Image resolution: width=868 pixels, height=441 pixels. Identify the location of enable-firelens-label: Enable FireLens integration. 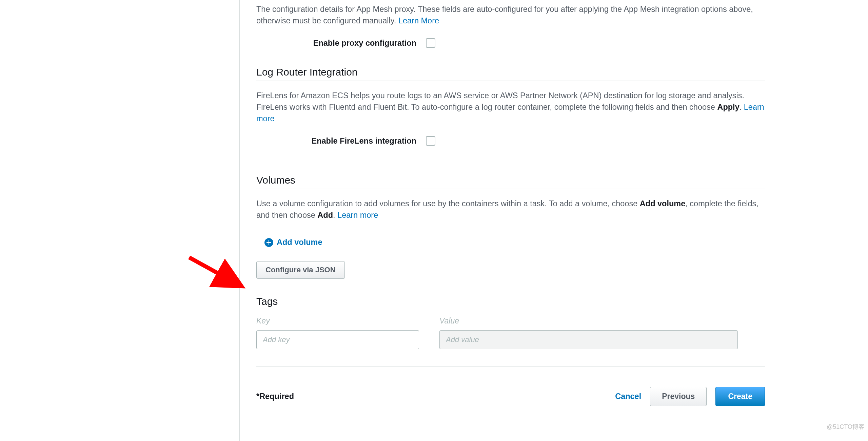
(341, 141).